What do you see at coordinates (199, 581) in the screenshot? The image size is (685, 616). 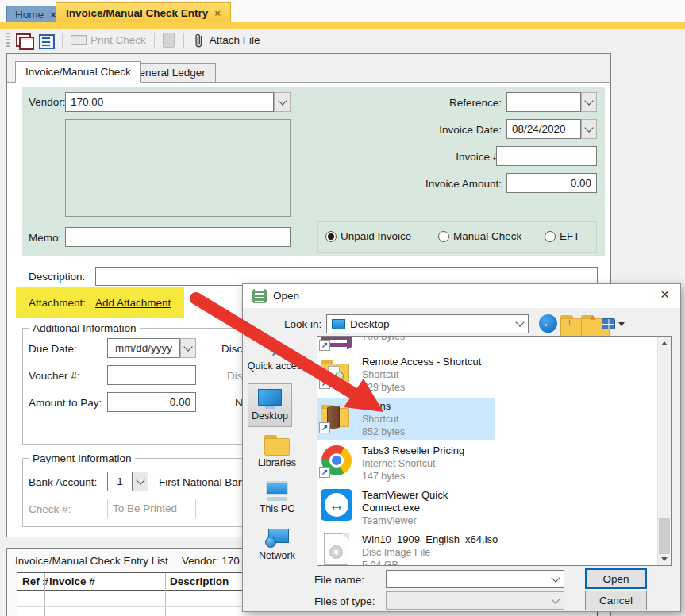 I see `col-description: Description` at bounding box center [199, 581].